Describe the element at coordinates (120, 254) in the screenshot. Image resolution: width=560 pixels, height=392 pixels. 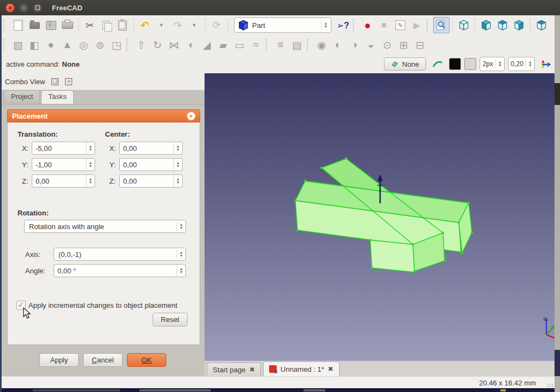
I see `axis-select: (0,0,-1) ▲▼` at that location.